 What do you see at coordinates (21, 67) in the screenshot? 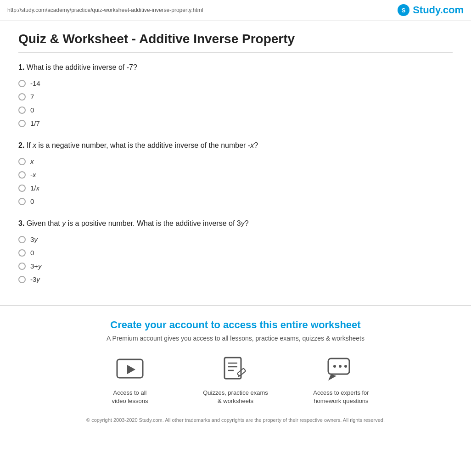
I see `question-1-number: 1.` at bounding box center [21, 67].